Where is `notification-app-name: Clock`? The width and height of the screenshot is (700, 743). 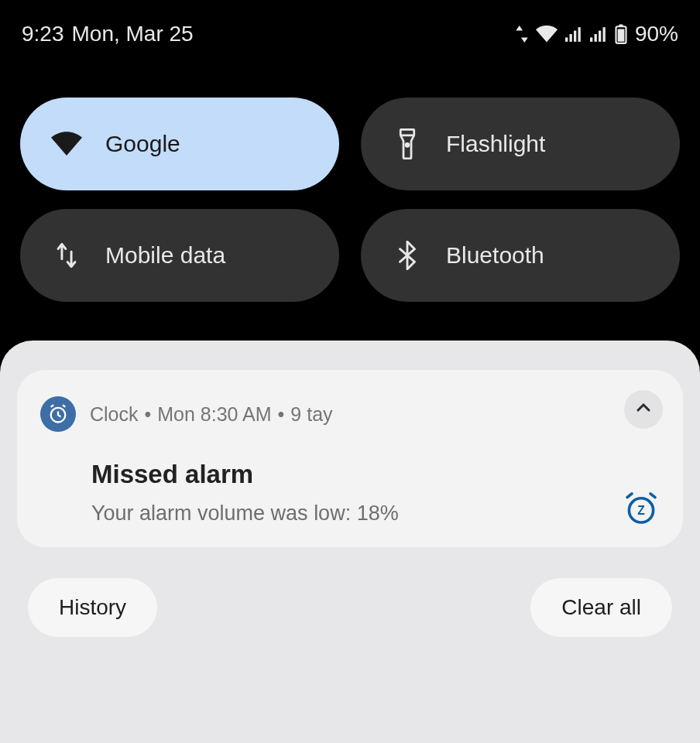
notification-app-name: Clock is located at coordinates (115, 415).